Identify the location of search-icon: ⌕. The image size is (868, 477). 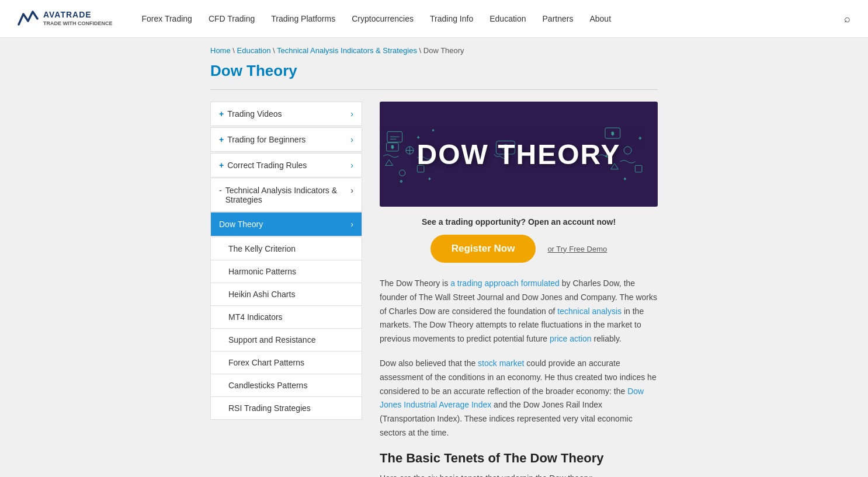
(847, 19).